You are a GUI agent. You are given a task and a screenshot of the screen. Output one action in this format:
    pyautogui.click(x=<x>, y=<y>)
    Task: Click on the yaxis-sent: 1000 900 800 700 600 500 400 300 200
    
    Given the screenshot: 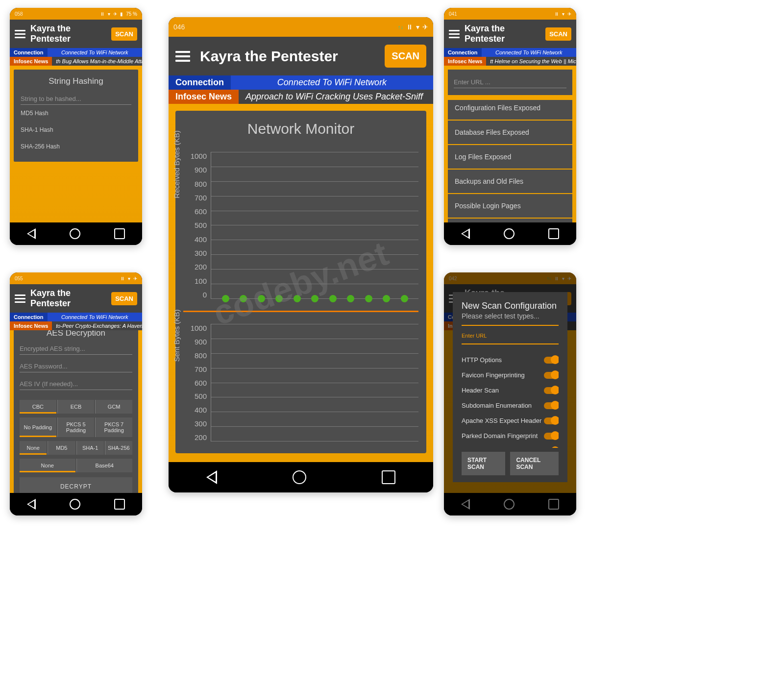 What is the action you would take?
    pyautogui.click(x=197, y=383)
    